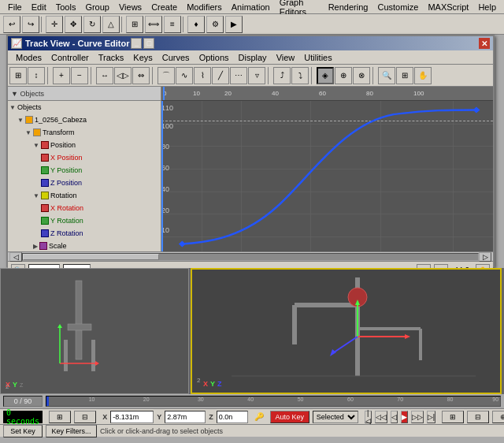  I want to click on snap-btn: ⊞, so click(60, 417).